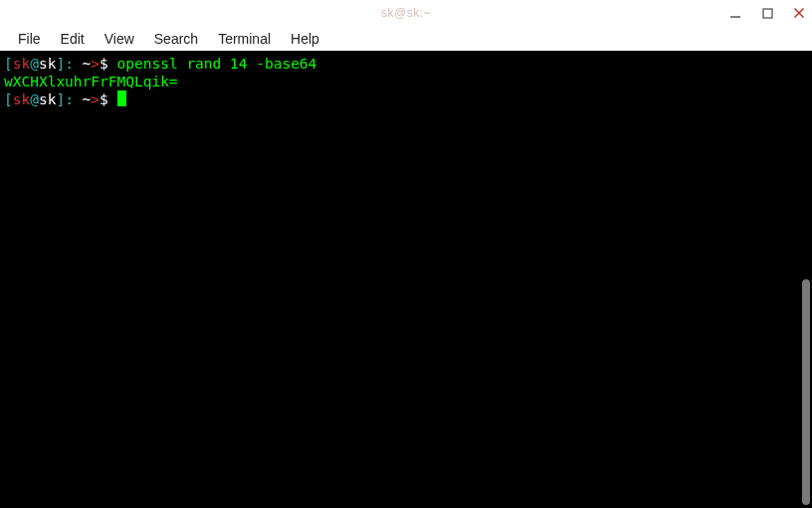 The height and width of the screenshot is (508, 812). Describe the element at coordinates (400, 64) in the screenshot. I see `terminal-line-1: [sk@sk]: ~>$ openssl rand 14 -base64` at that location.